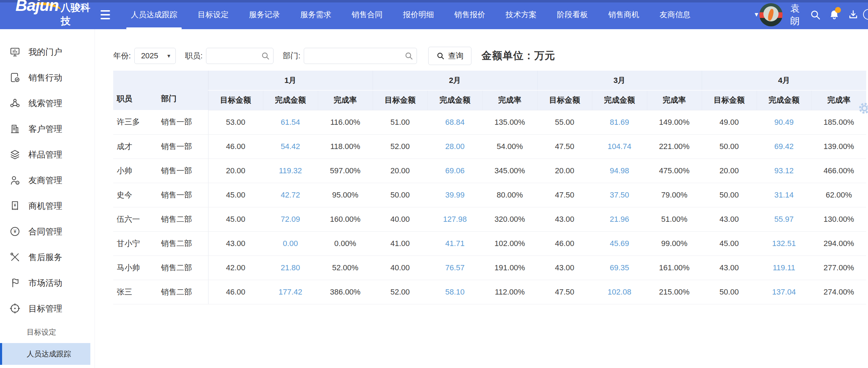 The image size is (868, 368). What do you see at coordinates (619, 146) in the screenshot?
I see `completed-amount-link: 104.74` at bounding box center [619, 146].